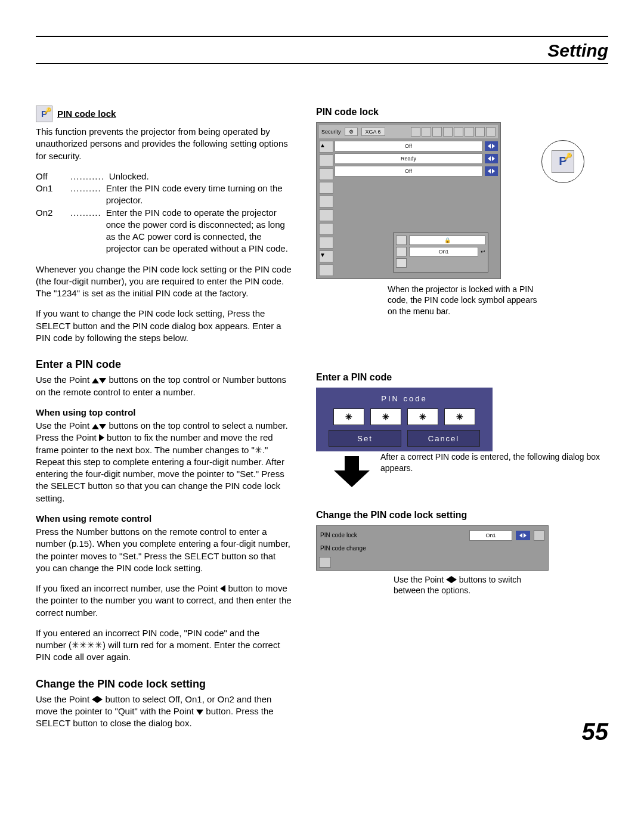  What do you see at coordinates (164, 462) in the screenshot?
I see `top-control-text: Use the Point buttons on the top control…` at bounding box center [164, 462].